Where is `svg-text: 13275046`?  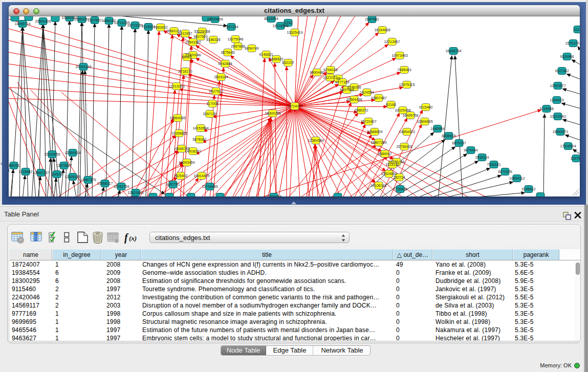 svg-text: 13275046 is located at coordinates (235, 39).